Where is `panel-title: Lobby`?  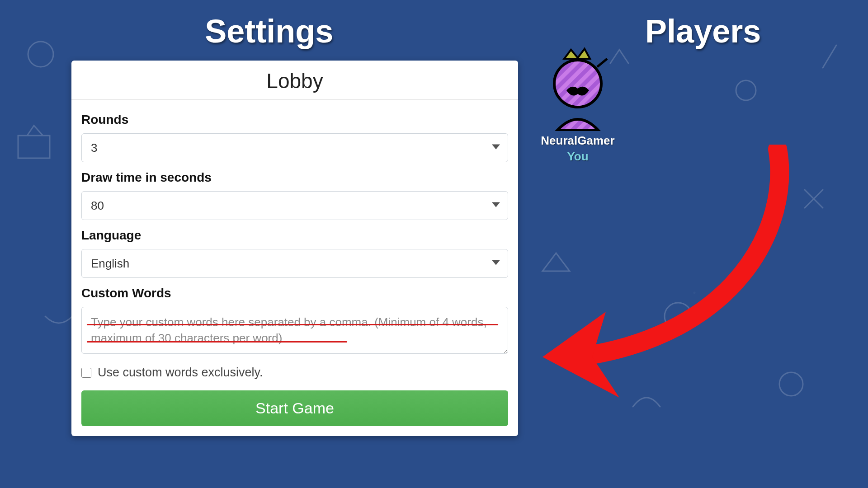
panel-title: Lobby is located at coordinates (295, 80).